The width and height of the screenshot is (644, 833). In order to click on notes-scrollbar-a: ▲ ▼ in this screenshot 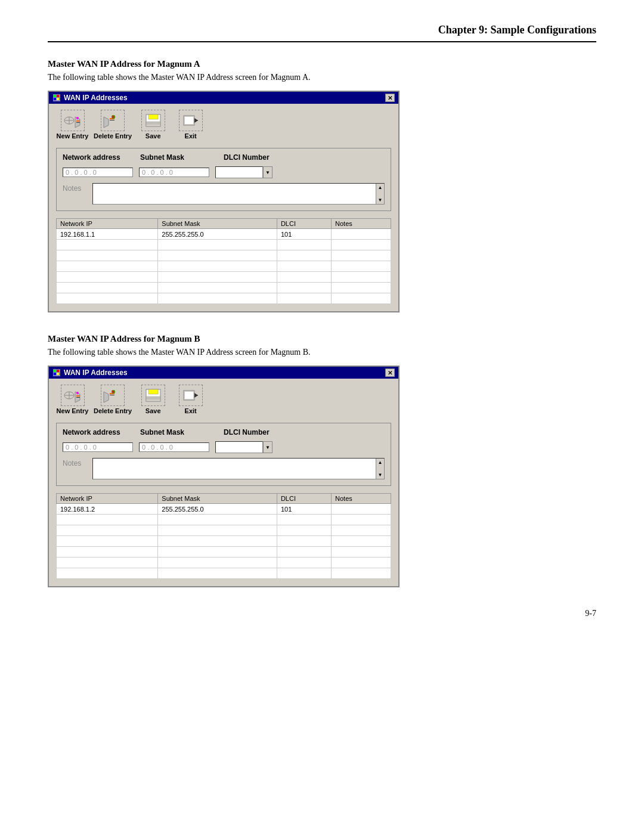, I will do `click(380, 194)`.